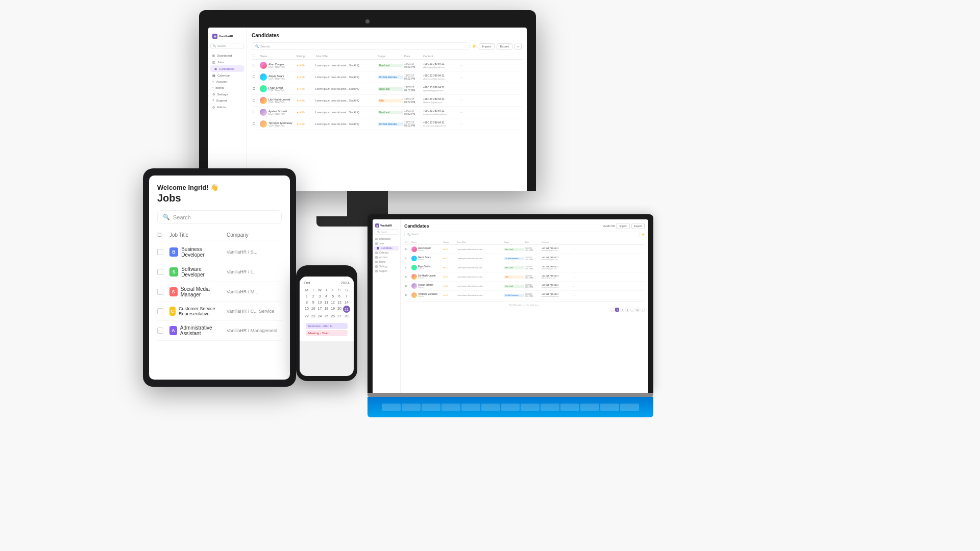 This screenshot has width=980, height=551. I want to click on sidebar-item-settings: ⚙ Settings, so click(227, 94).